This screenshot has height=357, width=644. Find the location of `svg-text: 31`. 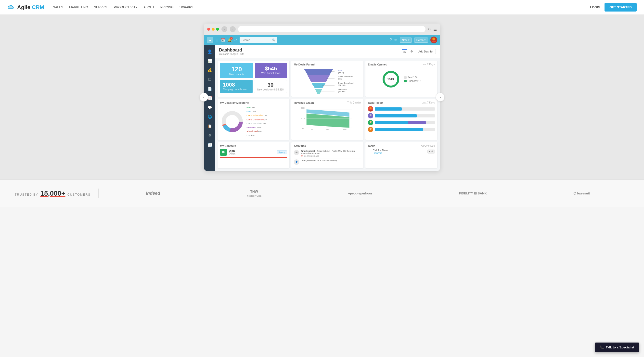

svg-text: 31 is located at coordinates (404, 52).